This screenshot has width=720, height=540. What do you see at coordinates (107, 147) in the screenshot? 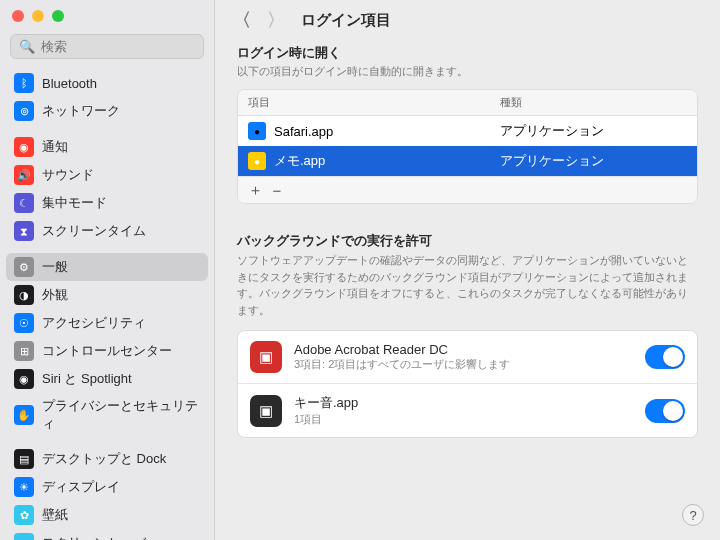
I see `sidebar-item-notifications: ◉通知` at bounding box center [107, 147].